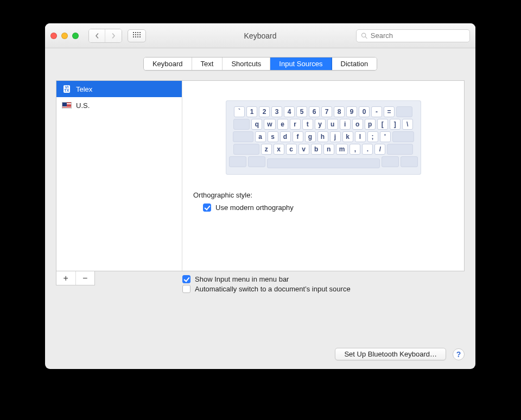  I want to click on telex-icon: VITX, so click(67, 89).